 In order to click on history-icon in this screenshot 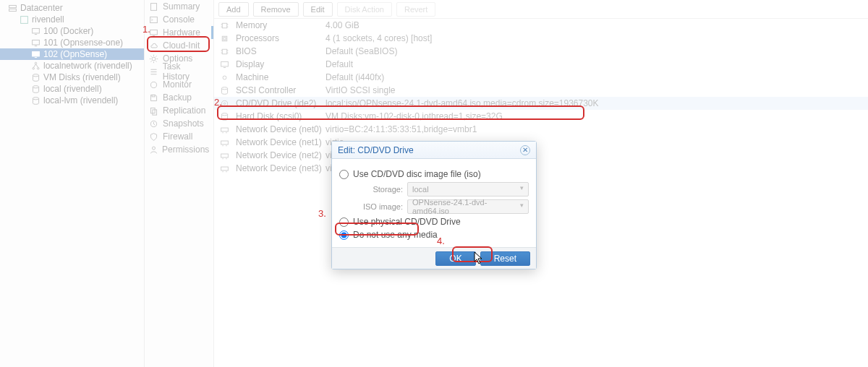, I will do `click(154, 124)`.